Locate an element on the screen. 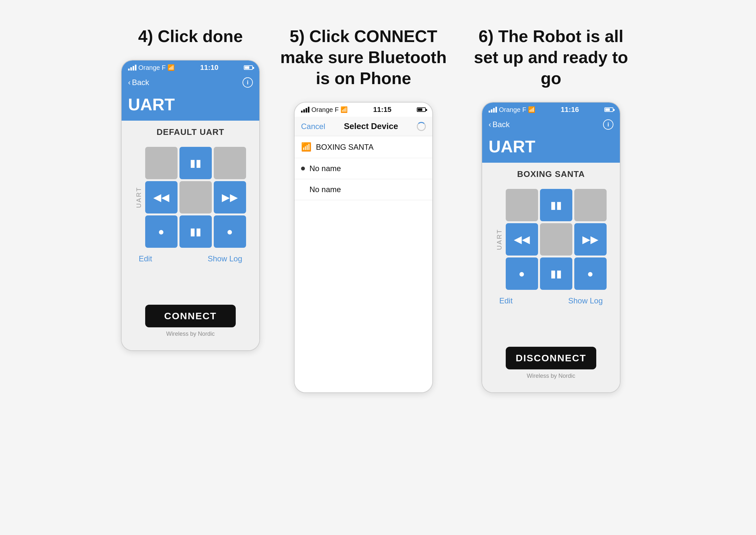 Image resolution: width=756 pixels, height=535 pixels. ctrl-bl-6: ● is located at coordinates (522, 274).